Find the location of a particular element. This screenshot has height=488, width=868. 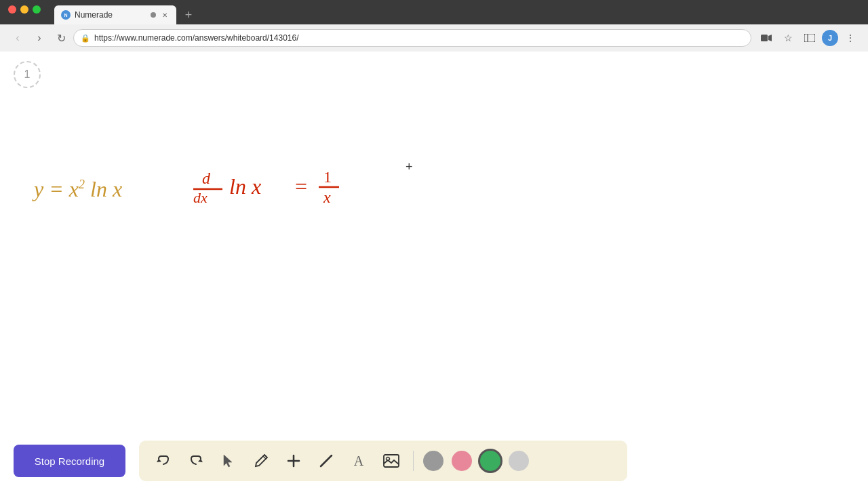

new-tab-button: + is located at coordinates (189, 15).